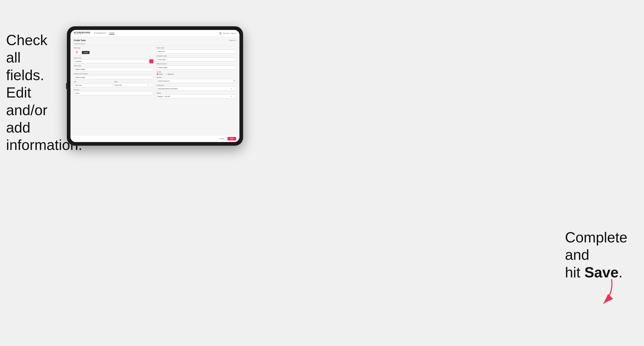 The width and height of the screenshot is (644, 346). I want to click on team-colour-label: Team colour, so click(114, 58).